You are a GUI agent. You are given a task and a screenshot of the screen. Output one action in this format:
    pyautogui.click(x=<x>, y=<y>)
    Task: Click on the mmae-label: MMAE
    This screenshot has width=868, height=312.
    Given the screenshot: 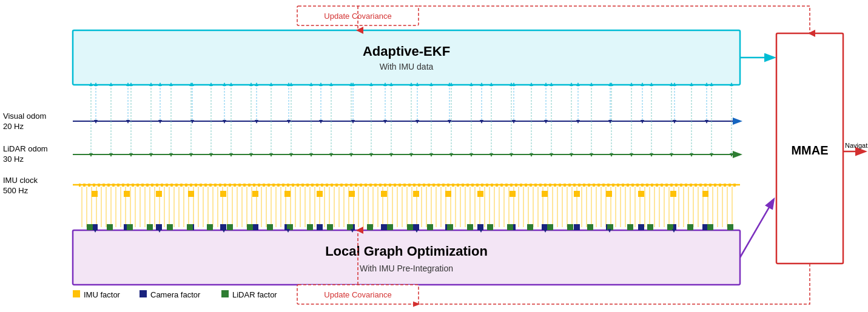 What is the action you would take?
    pyautogui.click(x=809, y=150)
    